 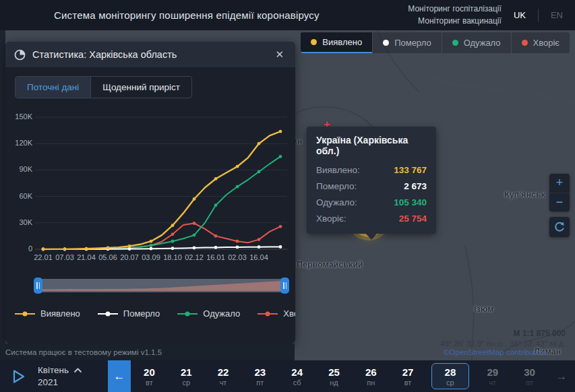 I want to click on timeline-day: 25 нд, so click(x=334, y=376).